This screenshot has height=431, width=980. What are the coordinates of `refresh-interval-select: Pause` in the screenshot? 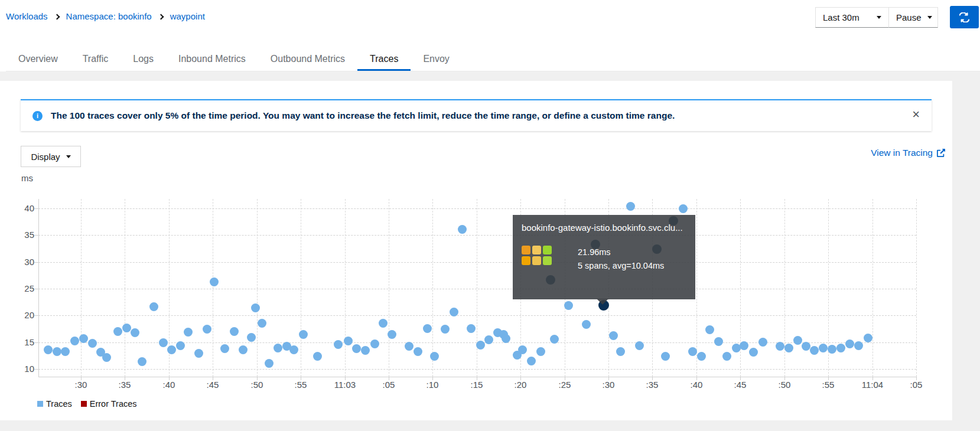 It's located at (913, 18).